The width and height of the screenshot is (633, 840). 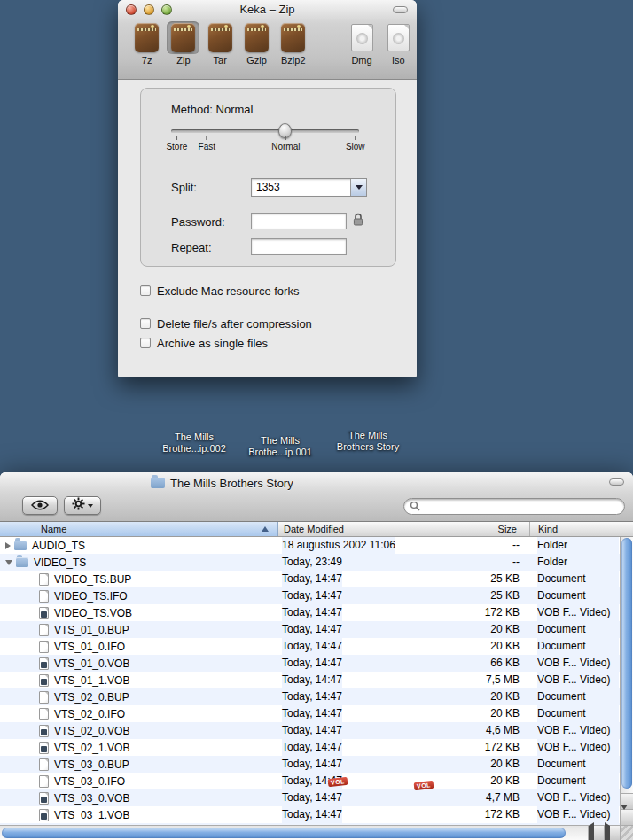 What do you see at coordinates (362, 60) in the screenshot?
I see `format-label: Dmg` at bounding box center [362, 60].